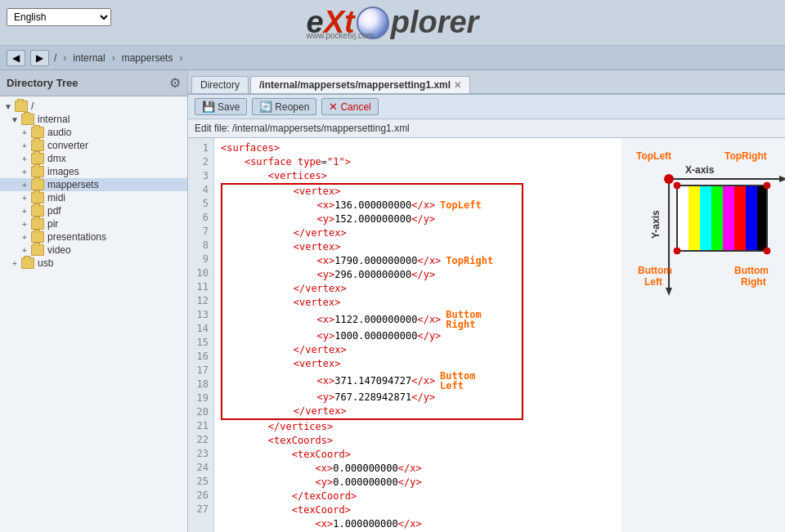  Describe the element at coordinates (59, 17) in the screenshot. I see `language-selector: English Deutsch Français Español` at that location.